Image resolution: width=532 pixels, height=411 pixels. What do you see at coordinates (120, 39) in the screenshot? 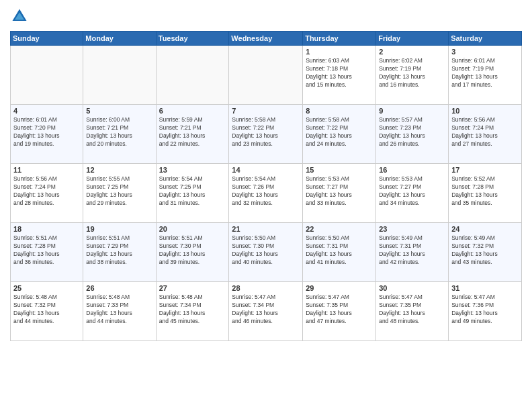
I see `weekday-header: Monday` at bounding box center [120, 39].